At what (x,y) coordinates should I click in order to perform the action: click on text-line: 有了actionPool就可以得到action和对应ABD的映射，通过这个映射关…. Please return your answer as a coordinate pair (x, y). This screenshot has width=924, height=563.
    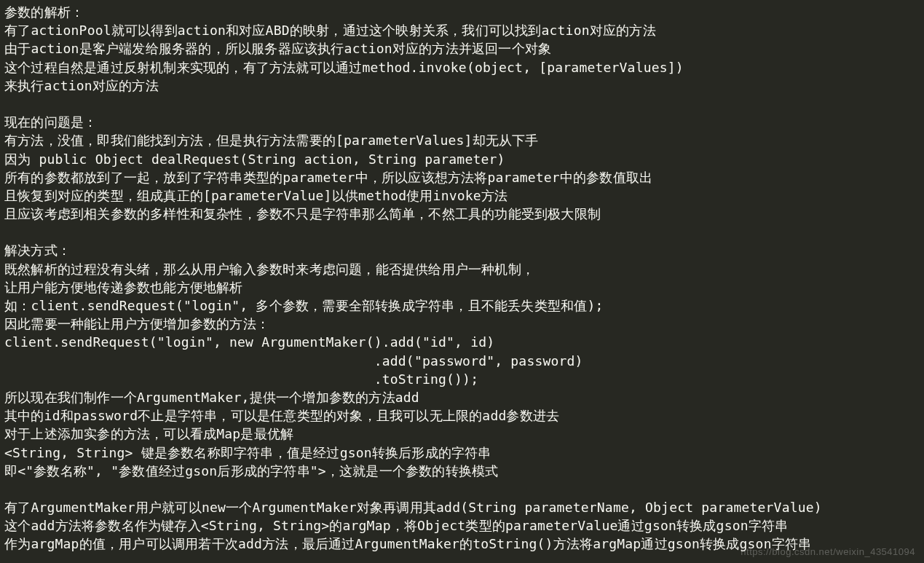
    Looking at the image, I should click on (462, 31).